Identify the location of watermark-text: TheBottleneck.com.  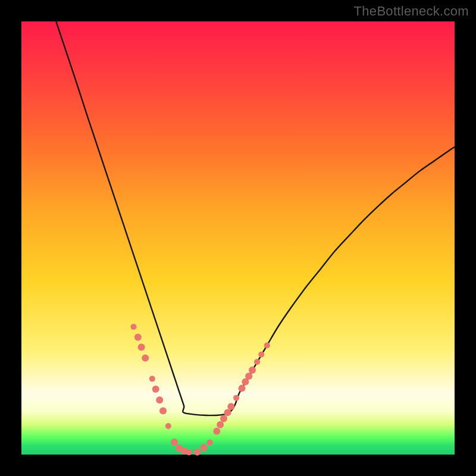
(412, 11).